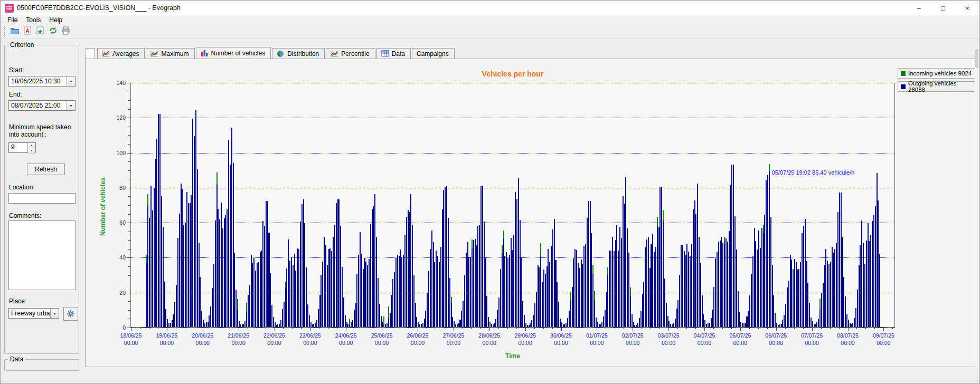  Describe the element at coordinates (121, 54) in the screenshot. I see `tab-averages: Averages` at that location.